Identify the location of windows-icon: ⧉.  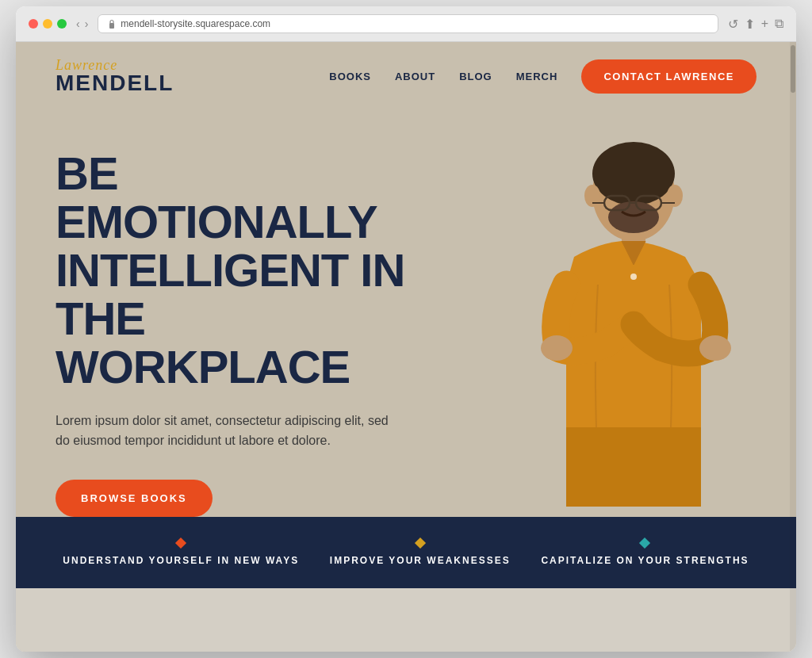
(779, 24).